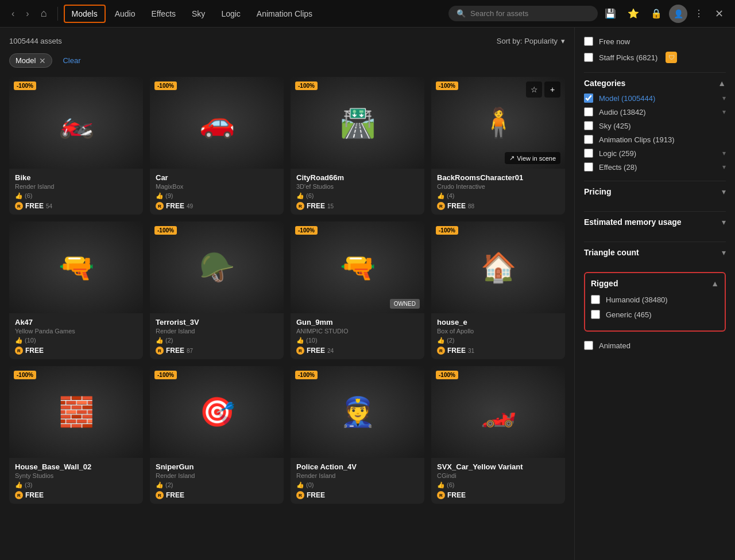  I want to click on house-price-text: FREE, so click(457, 351).